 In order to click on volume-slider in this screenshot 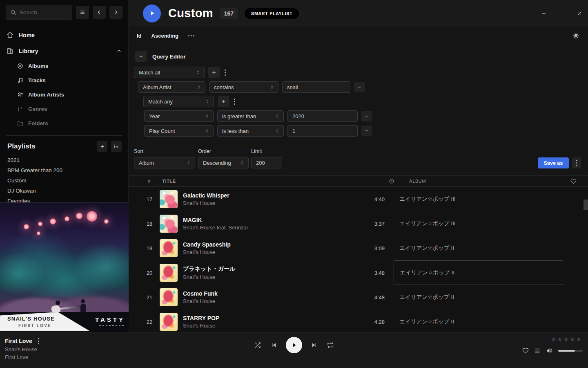, I will do `click(570, 351)`.